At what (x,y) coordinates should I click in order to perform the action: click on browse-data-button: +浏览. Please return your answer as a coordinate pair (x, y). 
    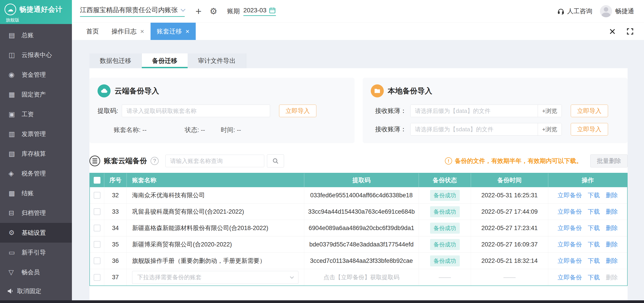
    Looking at the image, I should click on (550, 111).